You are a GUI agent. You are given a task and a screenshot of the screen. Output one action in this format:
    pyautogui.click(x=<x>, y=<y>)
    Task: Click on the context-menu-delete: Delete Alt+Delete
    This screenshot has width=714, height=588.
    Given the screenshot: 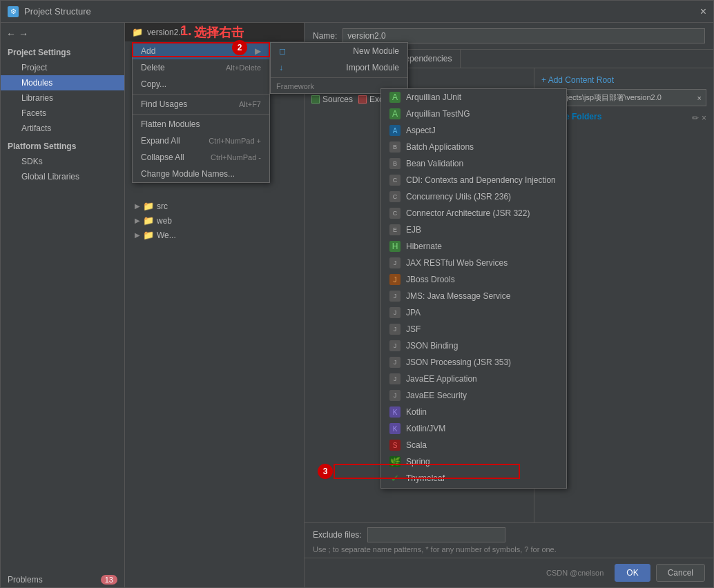 What is the action you would take?
    pyautogui.click(x=201, y=68)
    